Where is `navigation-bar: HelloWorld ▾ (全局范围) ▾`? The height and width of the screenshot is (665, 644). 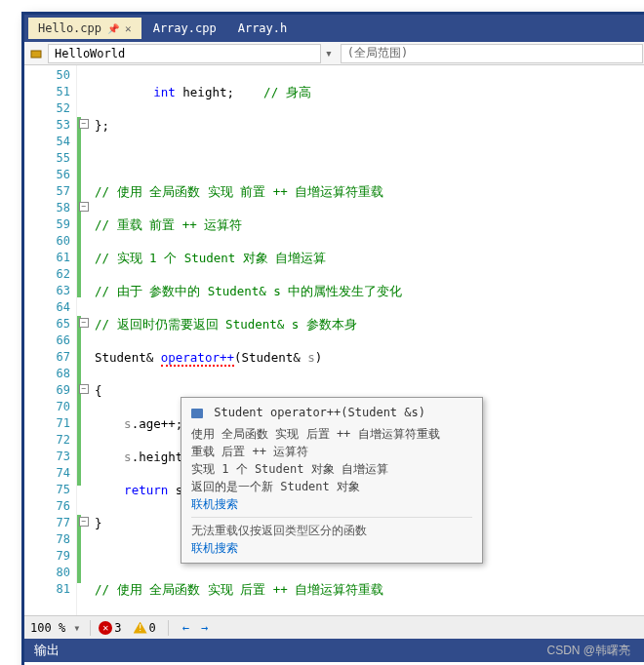
navigation-bar: HelloWorld ▾ (全局范围) ▾ is located at coordinates (334, 54).